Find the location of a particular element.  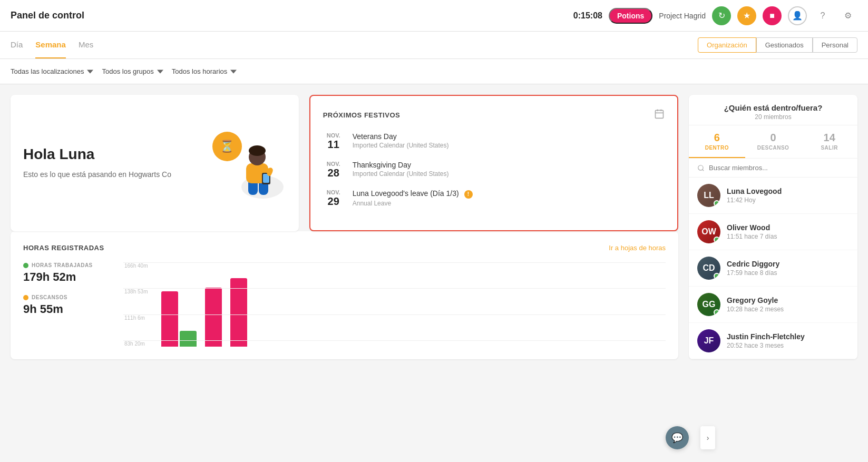

dentro-count: 6 is located at coordinates (717, 138).